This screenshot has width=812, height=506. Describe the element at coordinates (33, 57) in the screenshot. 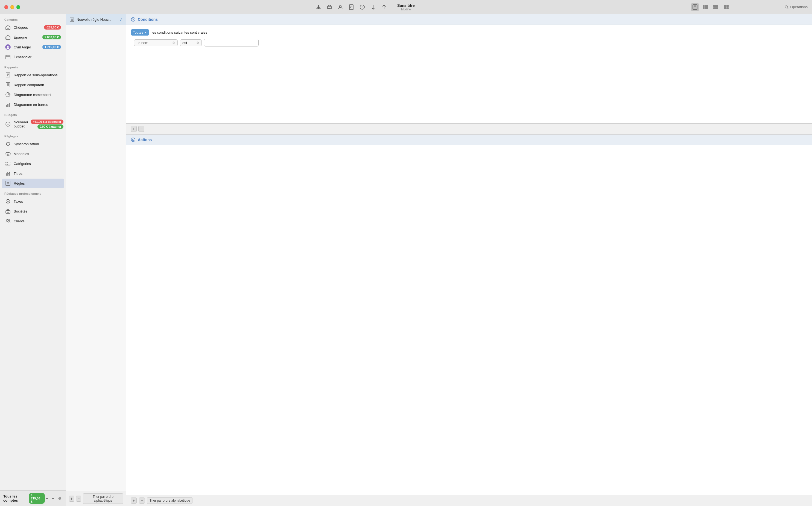

I see `sidebar-item-echeancier: Échéancier` at that location.